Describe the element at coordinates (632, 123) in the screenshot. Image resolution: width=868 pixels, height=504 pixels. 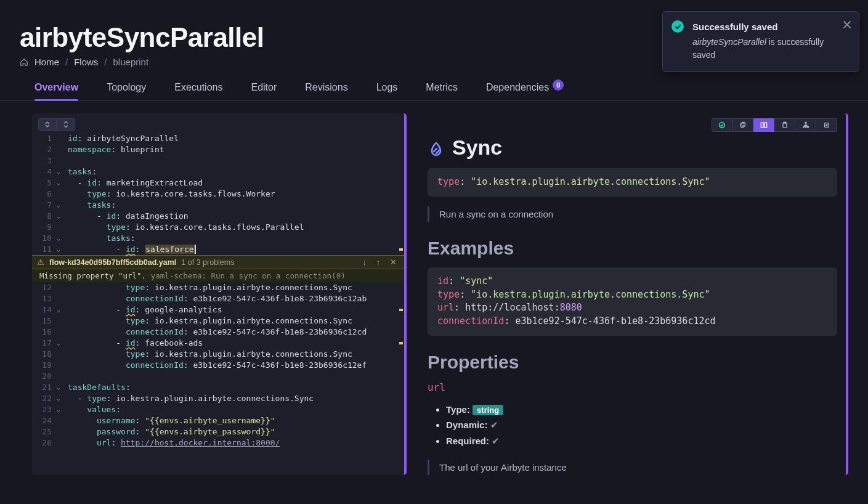
I see `doc-toolbar` at that location.